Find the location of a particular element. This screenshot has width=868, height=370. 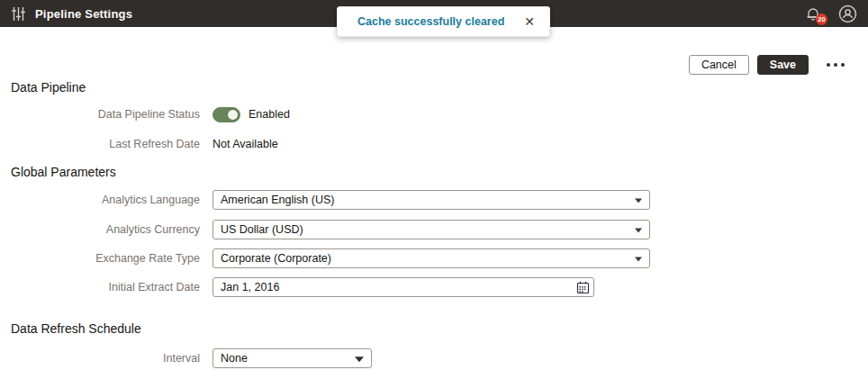

pipeline-status-value: Enabled is located at coordinates (269, 114).